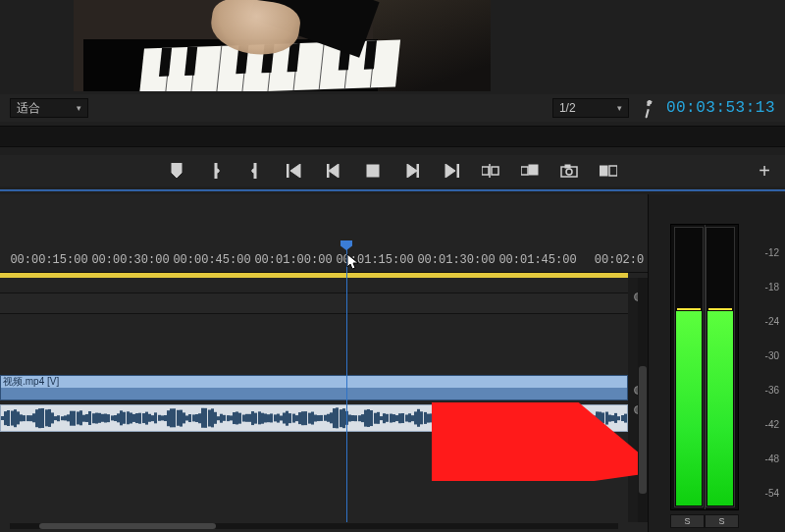  Describe the element at coordinates (722, 521) in the screenshot. I see `solo-right-button: S` at that location.